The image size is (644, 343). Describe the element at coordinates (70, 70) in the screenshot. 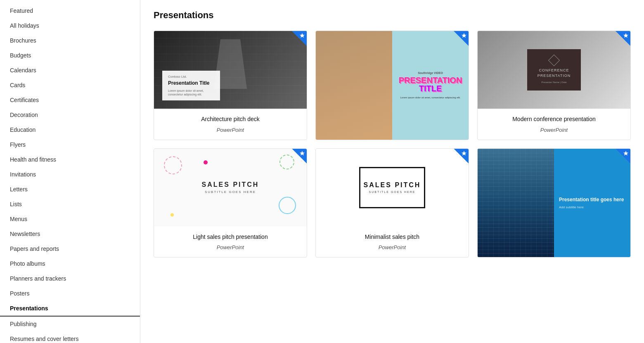

I see `sidebar-item-calendars: Calendars` at that location.